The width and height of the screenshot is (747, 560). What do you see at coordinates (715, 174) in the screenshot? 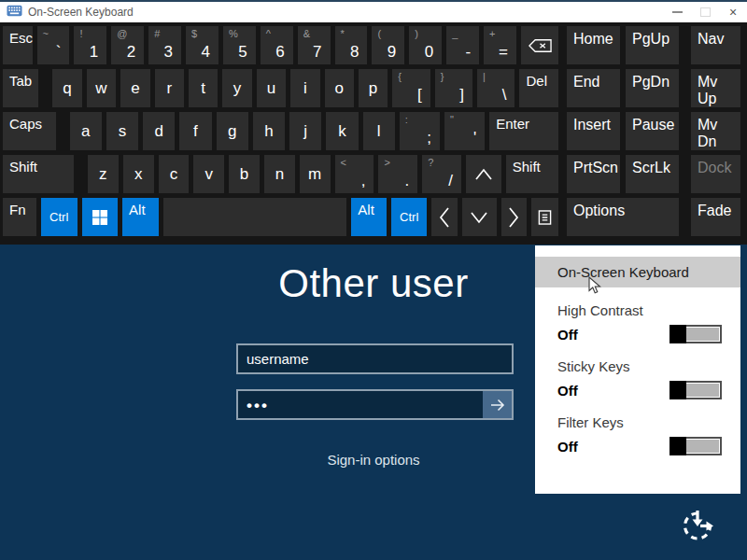
I see `key-dock: Dock` at bounding box center [715, 174].